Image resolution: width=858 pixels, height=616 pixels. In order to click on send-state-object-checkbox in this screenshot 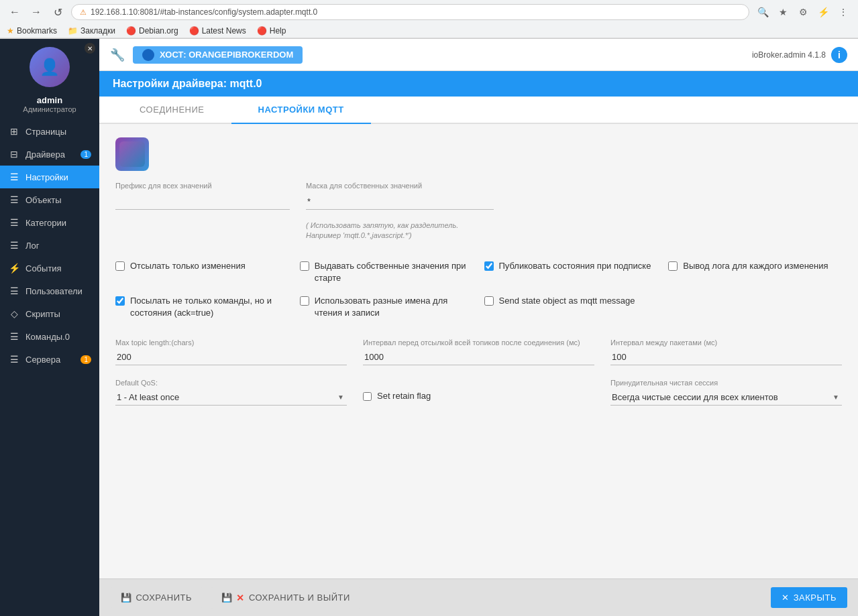, I will do `click(489, 301)`.